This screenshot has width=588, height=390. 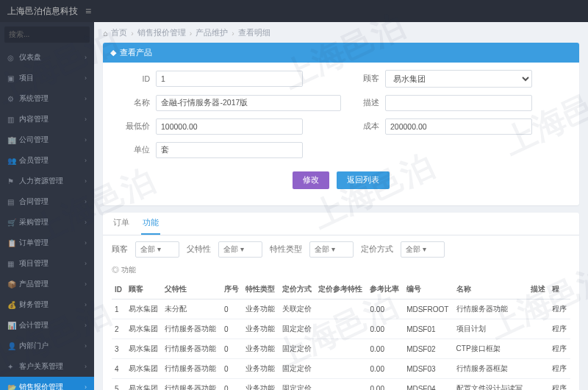 I want to click on sidebar-icon: ▤, so click(x=11, y=202).